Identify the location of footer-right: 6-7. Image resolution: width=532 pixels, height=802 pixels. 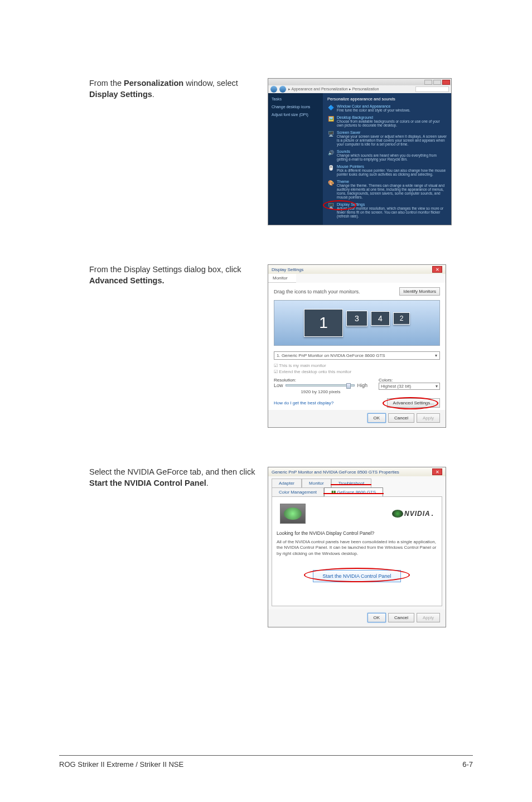
(467, 764).